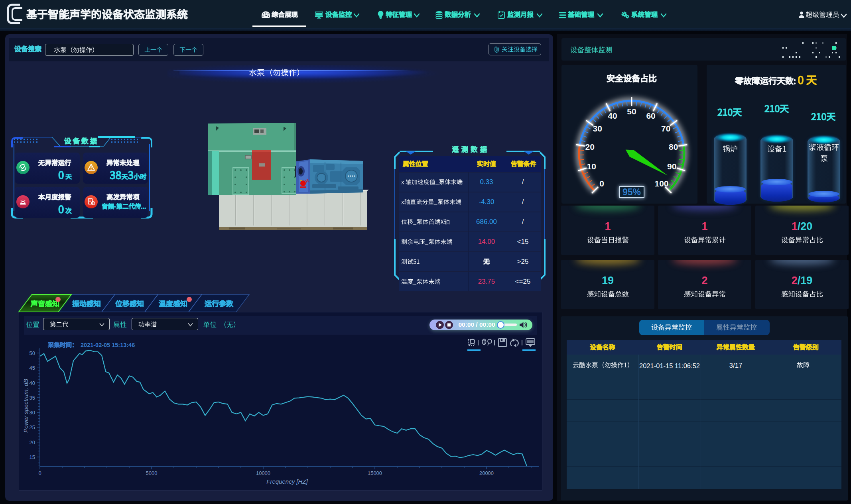  Describe the element at coordinates (597, 128) in the screenshot. I see `svg-text: 30` at that location.